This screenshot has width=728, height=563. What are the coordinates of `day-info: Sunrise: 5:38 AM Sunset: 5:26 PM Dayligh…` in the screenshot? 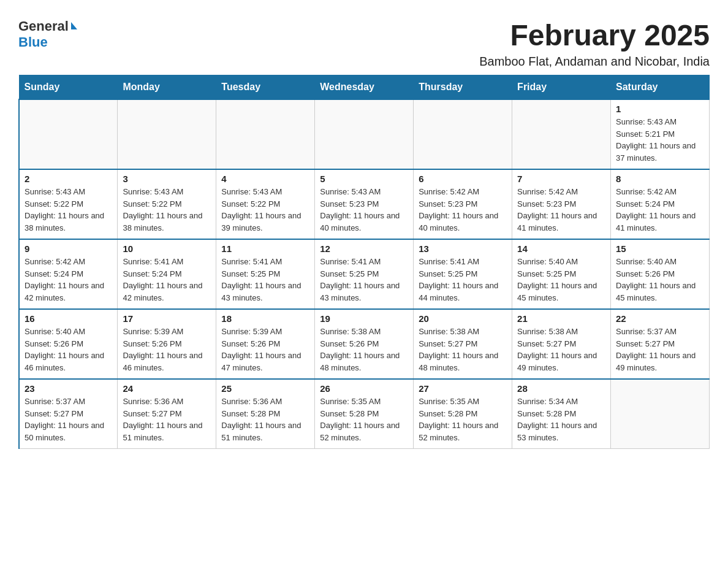 It's located at (364, 350).